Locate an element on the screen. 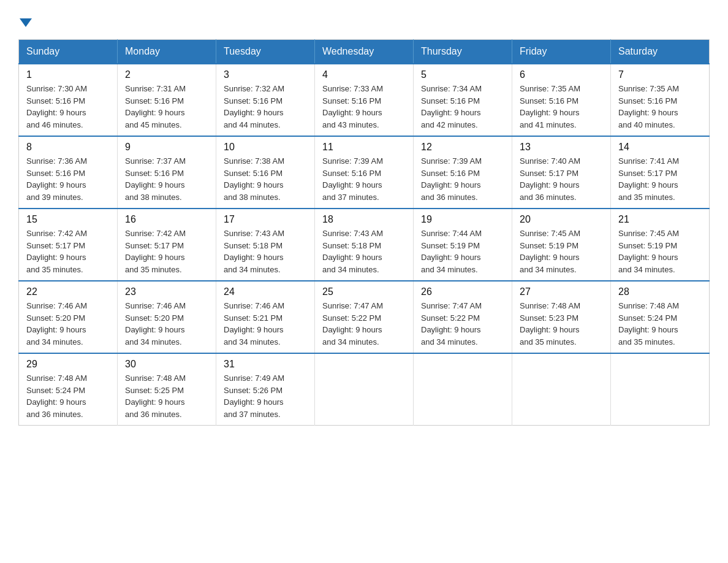  day-number: 31 is located at coordinates (265, 364).